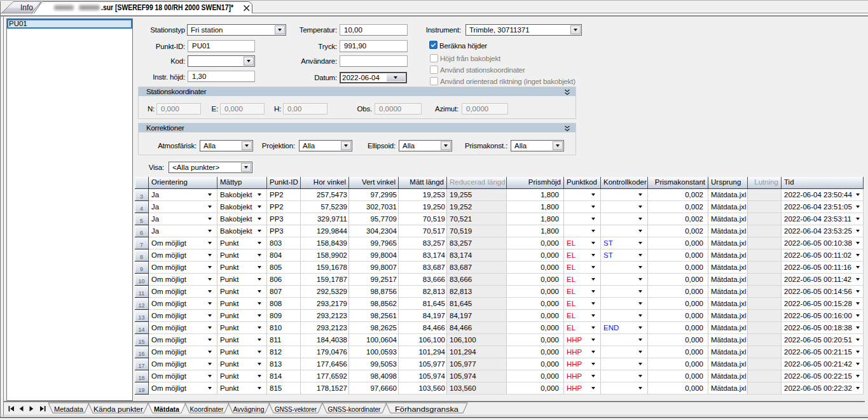  Describe the element at coordinates (355, 409) in the screenshot. I see `svg-text: GNSS-koordinater` at that location.